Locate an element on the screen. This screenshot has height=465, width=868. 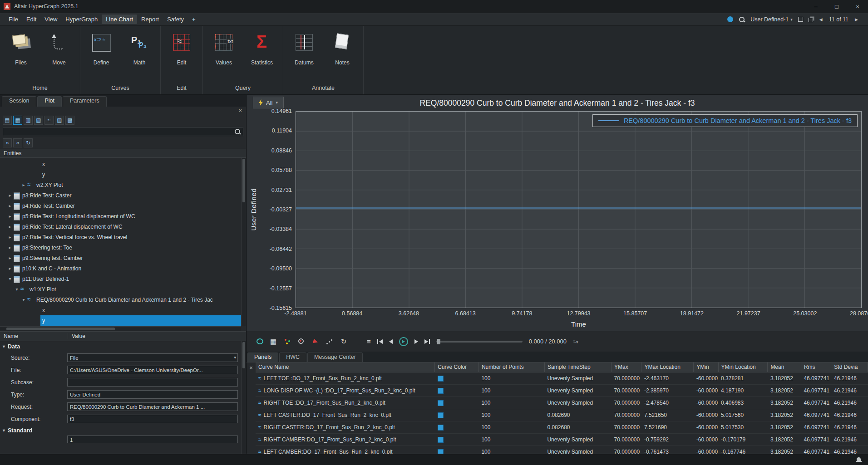
name-column-header: Name is located at coordinates (34, 336).